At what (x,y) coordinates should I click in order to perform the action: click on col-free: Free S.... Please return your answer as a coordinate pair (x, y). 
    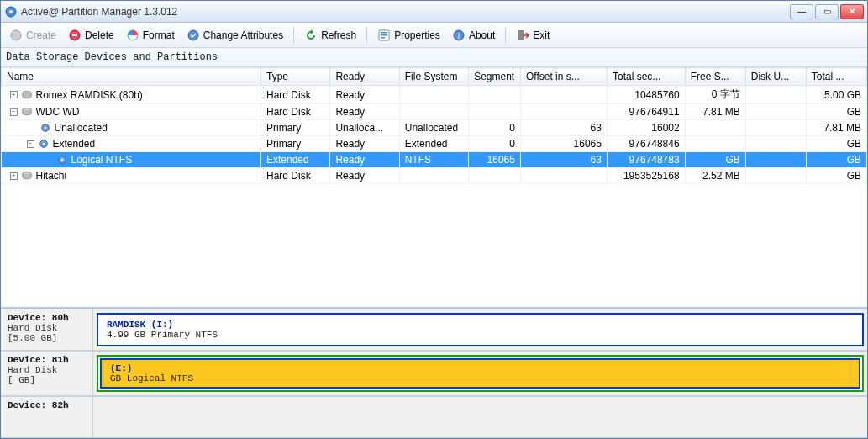
    Looking at the image, I should click on (715, 77).